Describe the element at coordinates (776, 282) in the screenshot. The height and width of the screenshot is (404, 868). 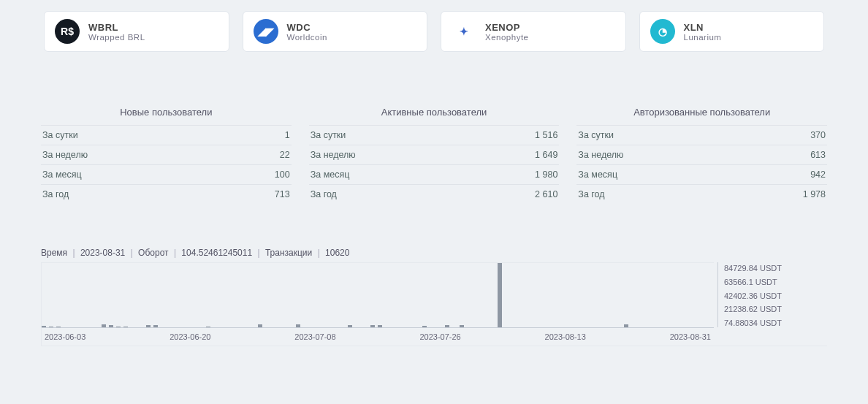
I see `chart-y-tick: 63566.1 USDT` at that location.